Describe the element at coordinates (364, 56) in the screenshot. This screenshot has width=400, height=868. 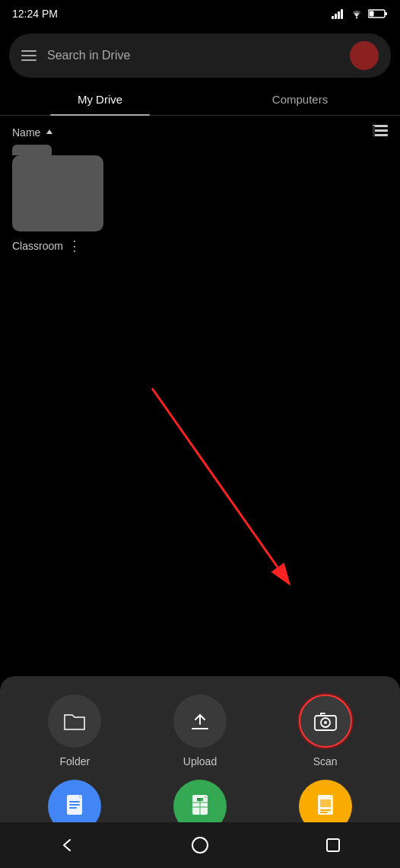
I see `avatar` at that location.